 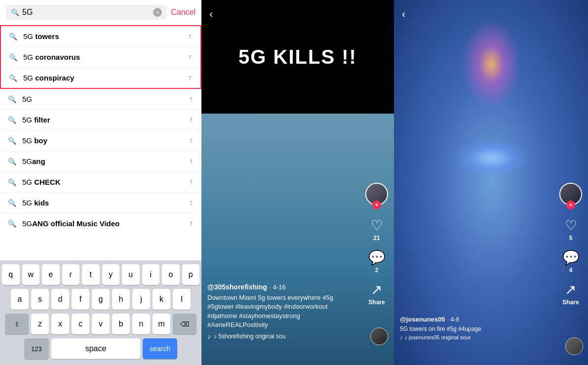 I want to click on music-text: ♪ 5shorefishing original sou, so click(x=250, y=336).